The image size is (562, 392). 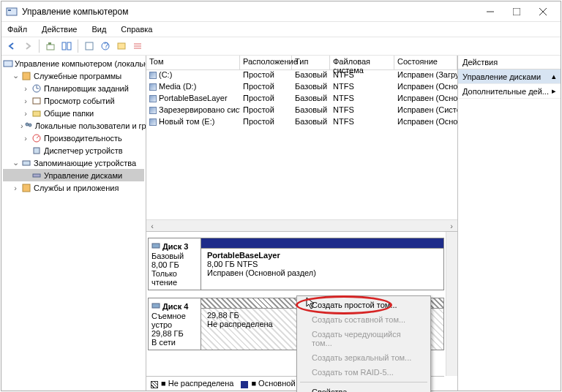 What do you see at coordinates (301, 123) in the screenshot?
I see `volume-row: Новый том (E:)ПростойБазовыйNTFSИсправен…` at bounding box center [301, 123].